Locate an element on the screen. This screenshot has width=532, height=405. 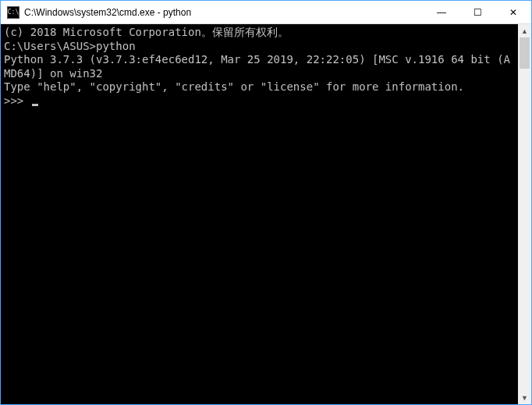
terminal-line: >>> is located at coordinates (259, 101).